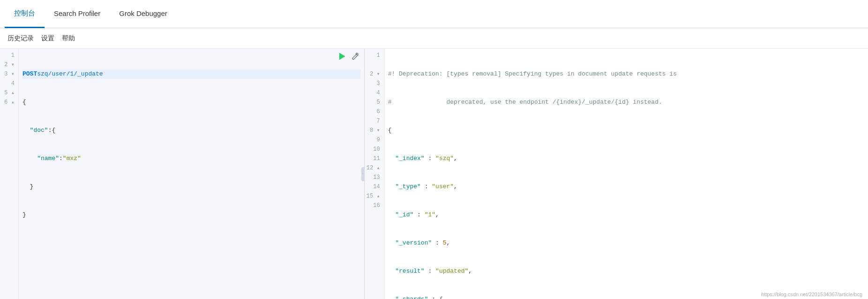  What do you see at coordinates (626, 243) in the screenshot?
I see `out-code-line-6: "_version" : 5,` at bounding box center [626, 243].